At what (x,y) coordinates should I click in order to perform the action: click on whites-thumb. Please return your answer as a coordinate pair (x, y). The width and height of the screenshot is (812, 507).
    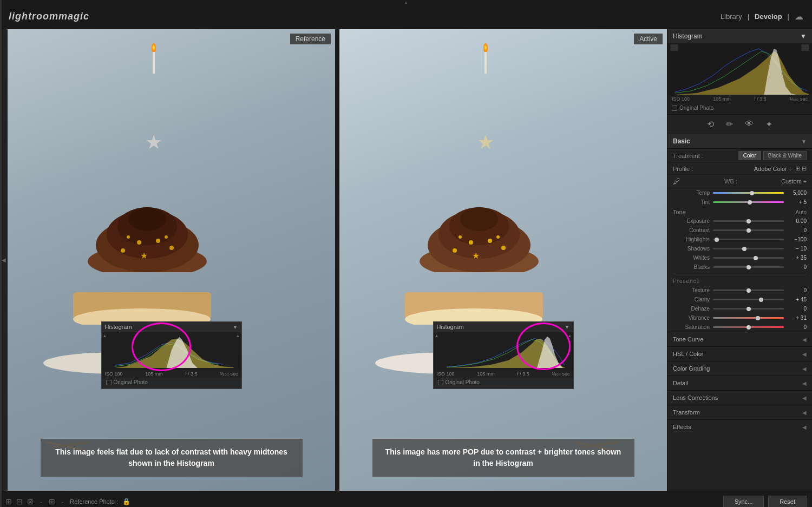
    Looking at the image, I should click on (756, 258).